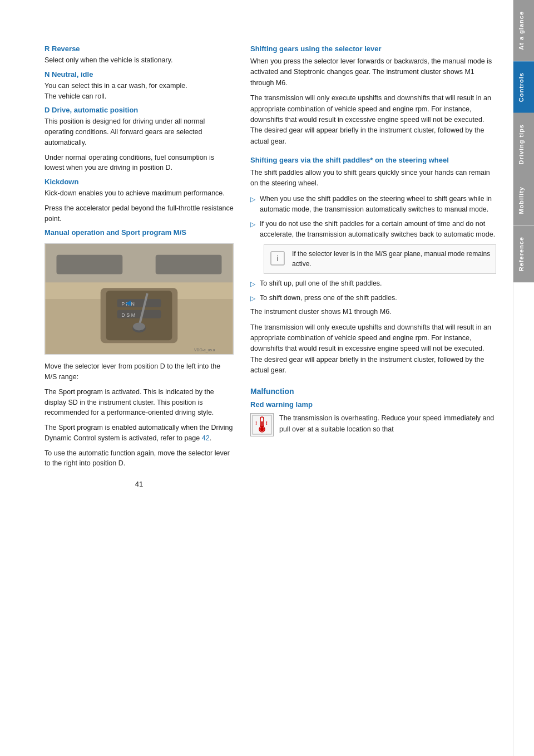  What do you see at coordinates (139, 433) in the screenshot?
I see `manual-body3: The Sport program is enabled automatical…` at bounding box center [139, 433].